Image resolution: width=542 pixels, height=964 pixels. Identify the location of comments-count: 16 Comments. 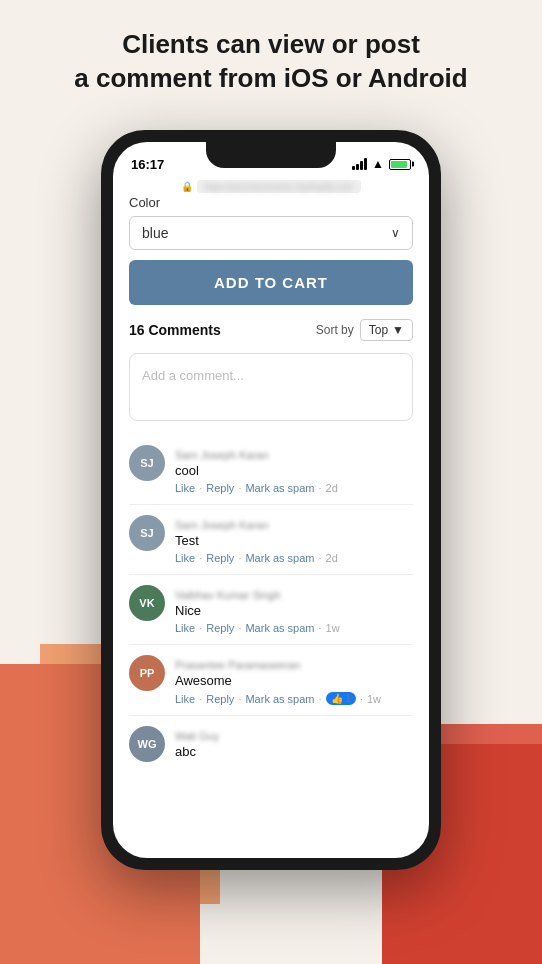
(175, 330).